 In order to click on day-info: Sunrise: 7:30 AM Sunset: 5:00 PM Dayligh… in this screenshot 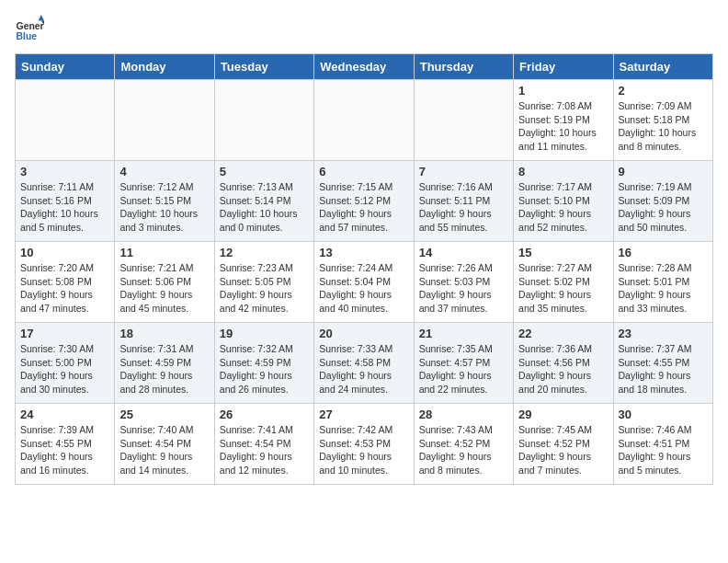, I will do `click(64, 370)`.